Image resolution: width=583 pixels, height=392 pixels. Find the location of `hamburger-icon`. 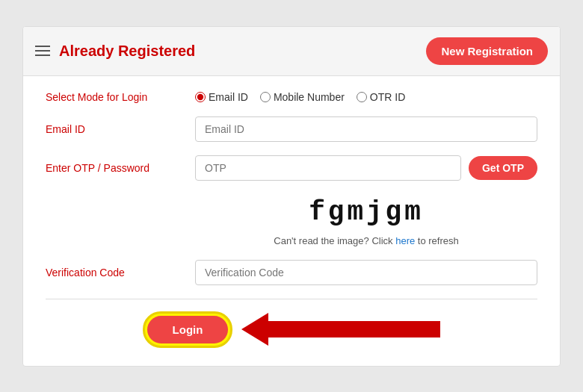

hamburger-icon is located at coordinates (43, 51).